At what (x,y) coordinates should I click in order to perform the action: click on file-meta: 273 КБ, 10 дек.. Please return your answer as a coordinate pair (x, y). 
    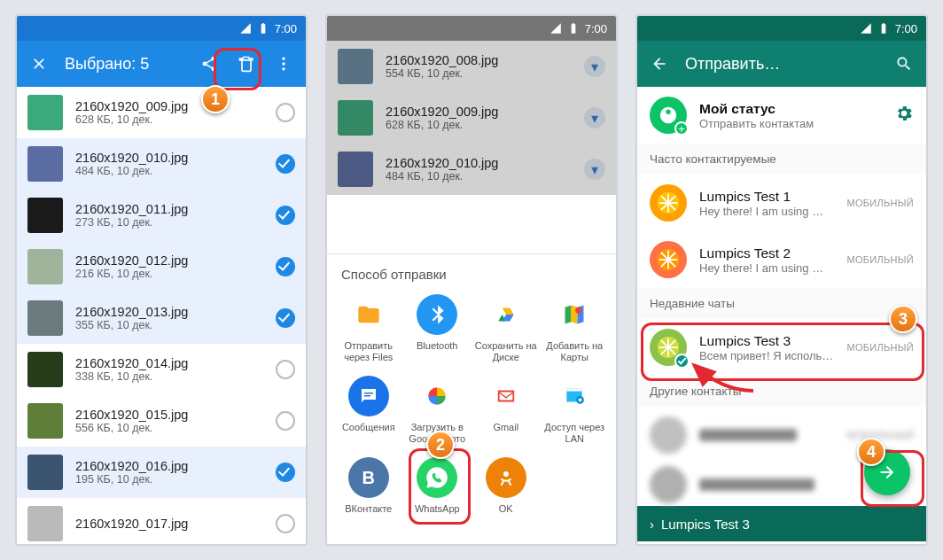
    Looking at the image, I should click on (169, 222).